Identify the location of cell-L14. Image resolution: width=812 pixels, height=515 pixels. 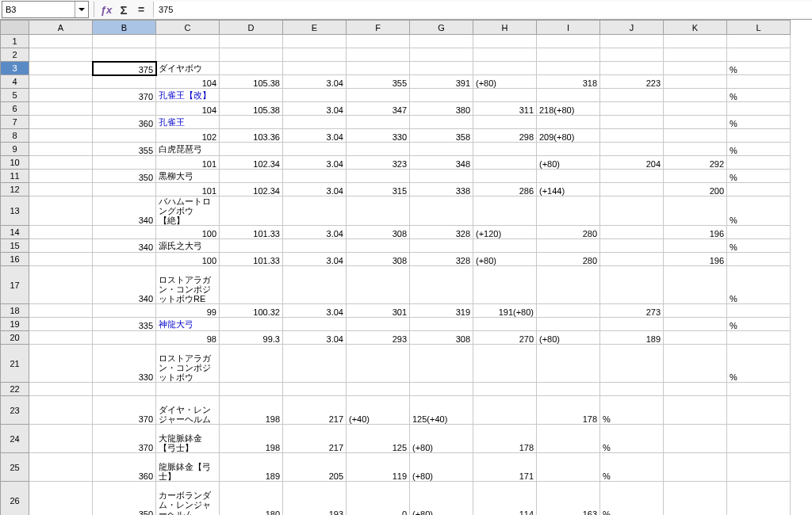
(759, 233).